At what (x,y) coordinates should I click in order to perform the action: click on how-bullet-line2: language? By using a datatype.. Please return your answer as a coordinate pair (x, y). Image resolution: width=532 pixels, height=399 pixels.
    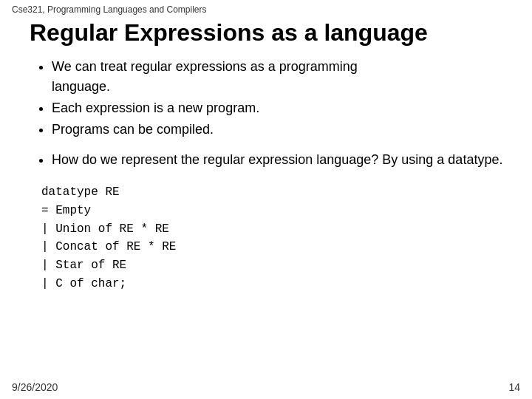
    Looking at the image, I should click on (409, 160).